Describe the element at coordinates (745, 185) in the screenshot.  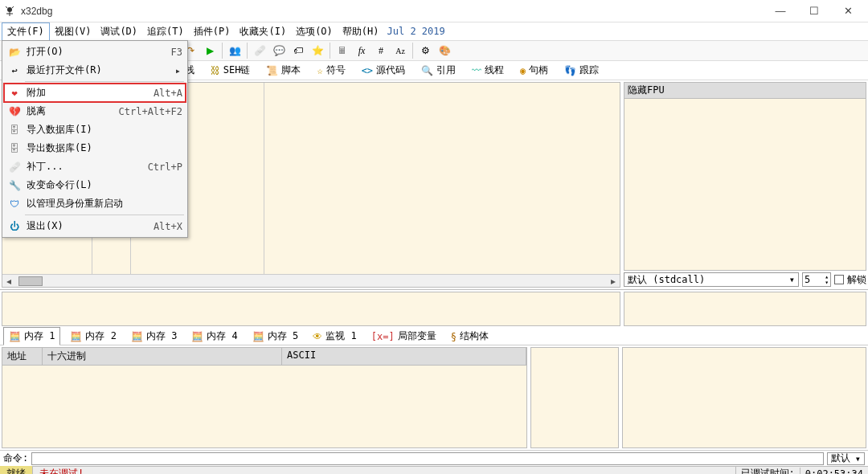
I see `registers-pane: 隐藏FPU 默认 (stdcall) ▾ 5 ▴▾ 解锁` at that location.